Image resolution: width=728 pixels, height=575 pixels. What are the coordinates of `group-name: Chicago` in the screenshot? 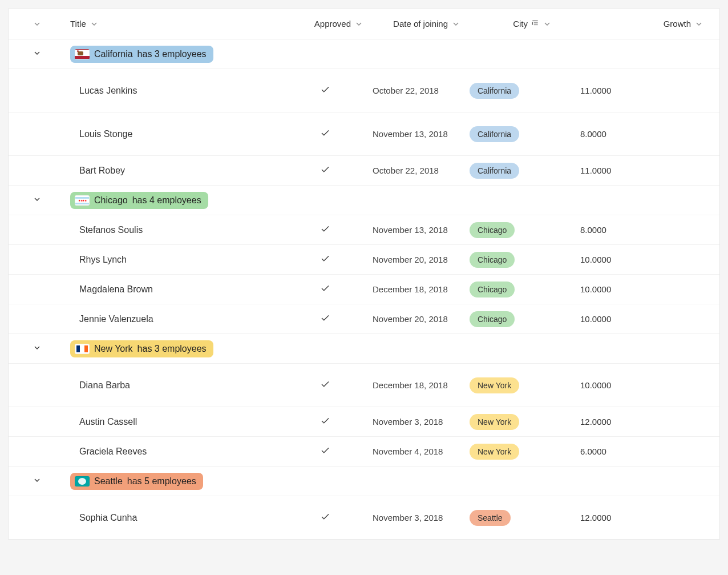 It's located at (111, 200).